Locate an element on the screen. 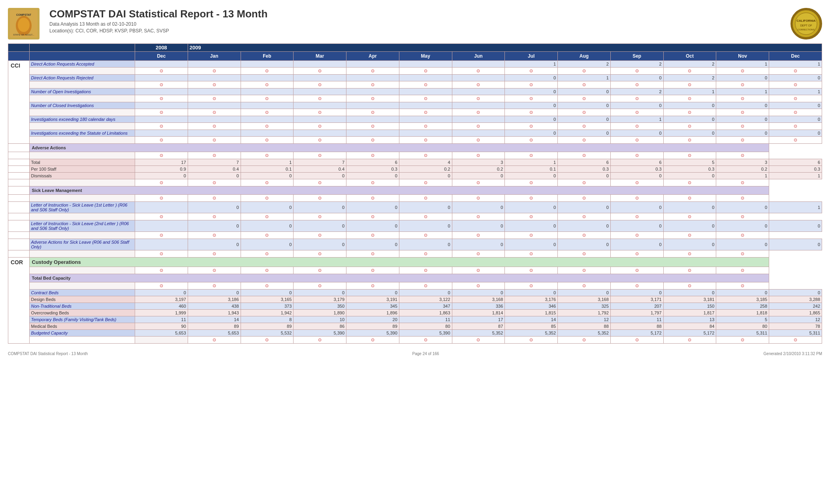 The height and width of the screenshot is (504, 830). total-bed-capacity-row: Total Bed Capacity is located at coordinates (415, 278).